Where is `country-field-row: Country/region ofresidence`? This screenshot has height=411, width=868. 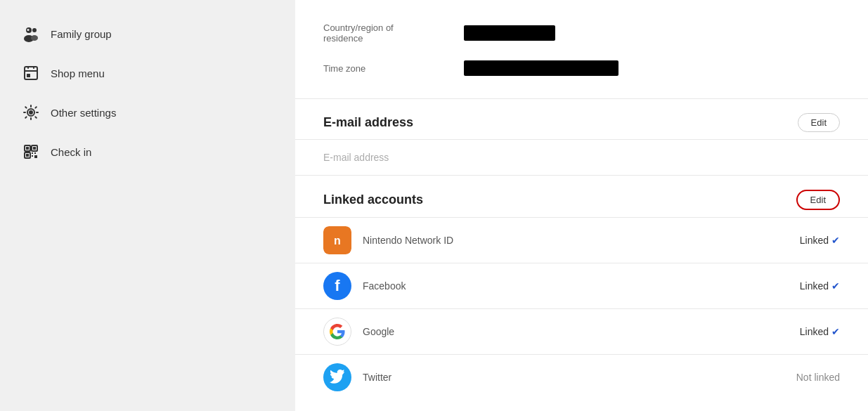 country-field-row: Country/region ofresidence is located at coordinates (582, 33).